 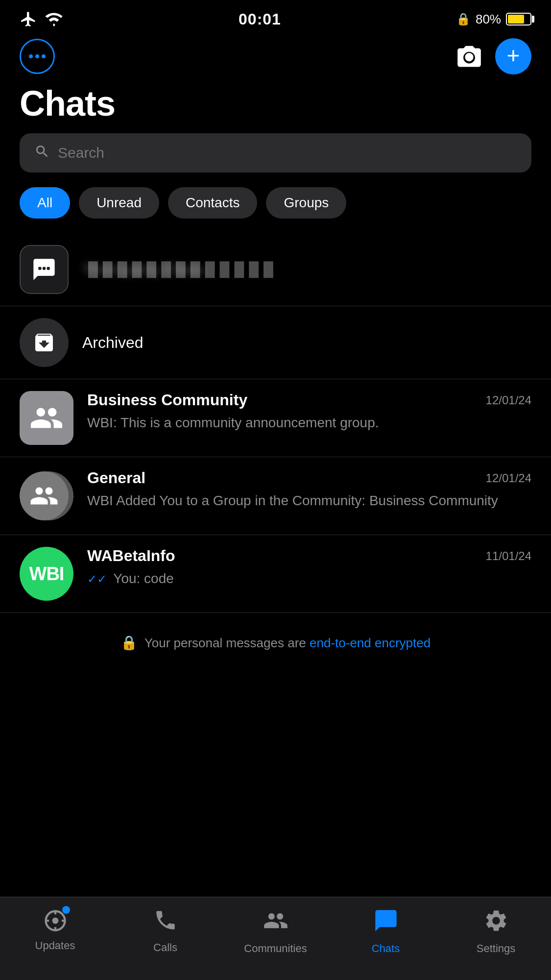 What do you see at coordinates (44, 270) in the screenshot?
I see `third-party-icon` at bounding box center [44, 270].